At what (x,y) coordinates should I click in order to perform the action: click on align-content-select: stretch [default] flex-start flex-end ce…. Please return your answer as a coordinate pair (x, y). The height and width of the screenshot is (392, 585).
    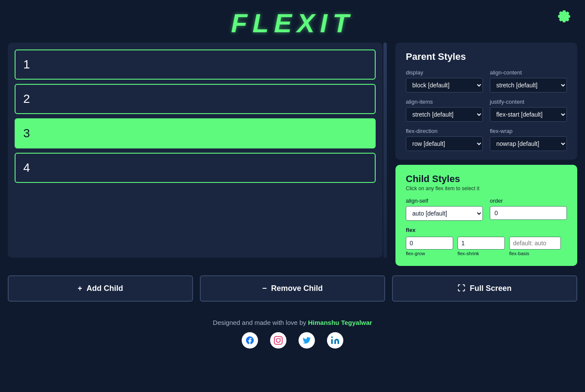
    Looking at the image, I should click on (528, 85).